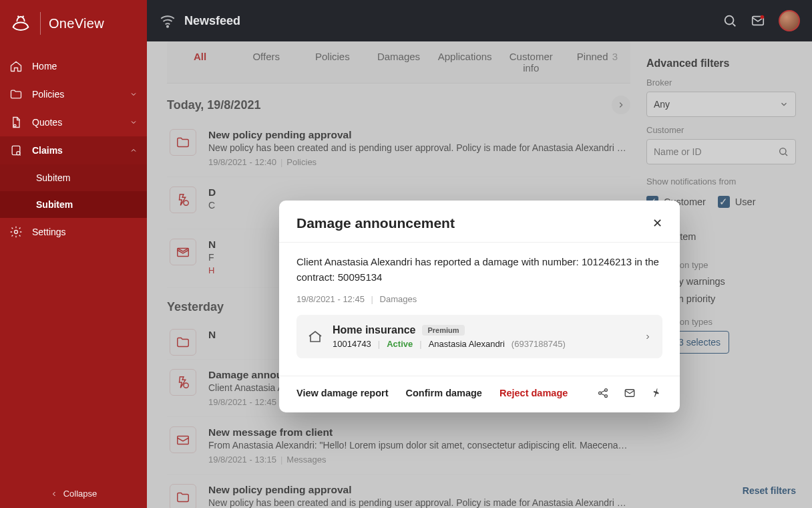  What do you see at coordinates (16, 122) in the screenshot?
I see `document-icon` at bounding box center [16, 122].